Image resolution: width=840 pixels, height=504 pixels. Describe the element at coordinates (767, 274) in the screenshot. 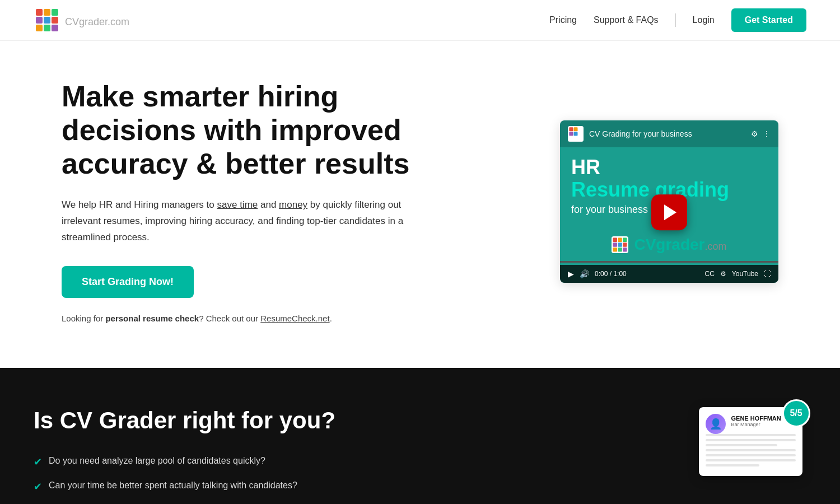

I see `video-fullscreen-btn: ⛶` at that location.